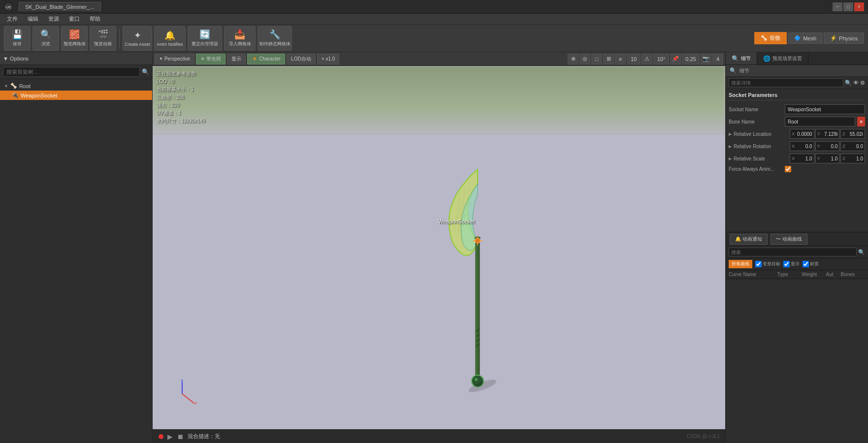 The image size is (868, 443). What do you see at coordinates (240, 38) in the screenshot?
I see `import-mesh-button: 📥 导入网格体` at bounding box center [240, 38].